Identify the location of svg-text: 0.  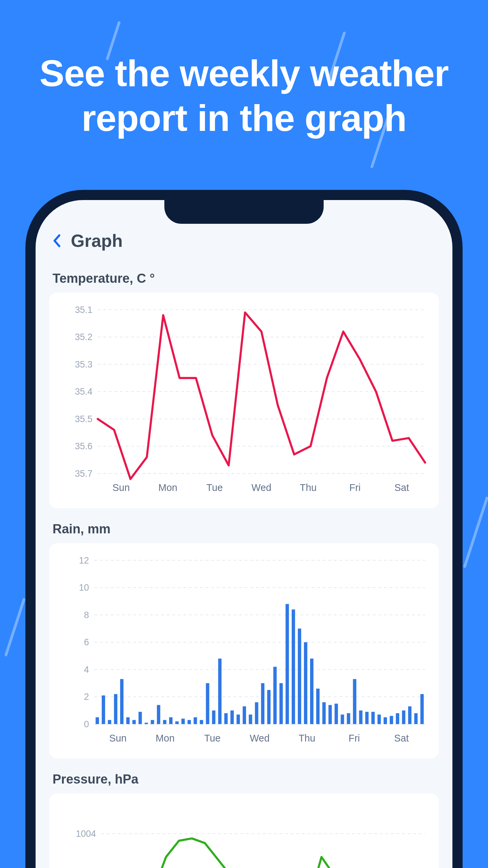
(87, 724).